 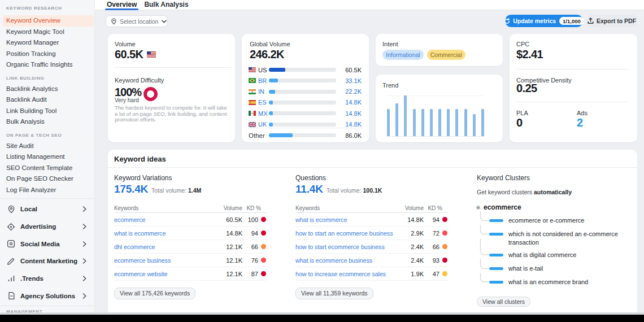 I want to click on keyword-link: how to start ecommerce business, so click(x=346, y=247).